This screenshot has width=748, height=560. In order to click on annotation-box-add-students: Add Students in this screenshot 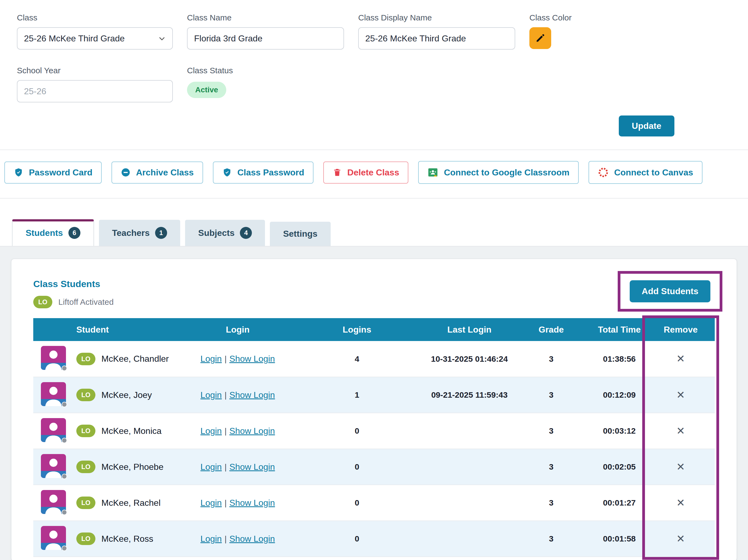, I will do `click(670, 291)`.